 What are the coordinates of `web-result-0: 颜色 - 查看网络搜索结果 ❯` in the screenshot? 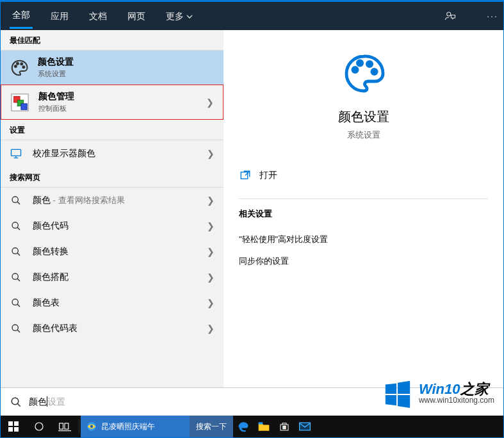 It's located at (112, 200).